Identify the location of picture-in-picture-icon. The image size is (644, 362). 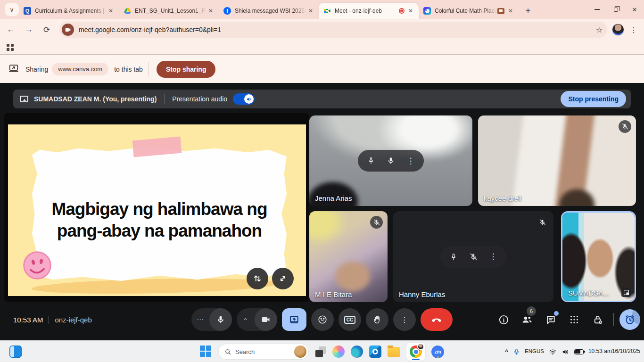
(626, 292).